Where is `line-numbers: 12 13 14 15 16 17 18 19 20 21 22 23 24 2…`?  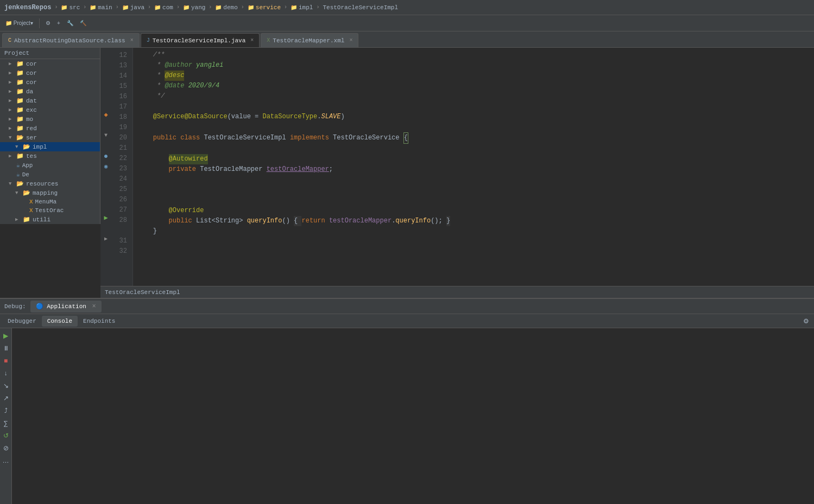 line-numbers: 12 13 14 15 16 17 18 19 20 21 22 23 24 2… is located at coordinates (122, 167).